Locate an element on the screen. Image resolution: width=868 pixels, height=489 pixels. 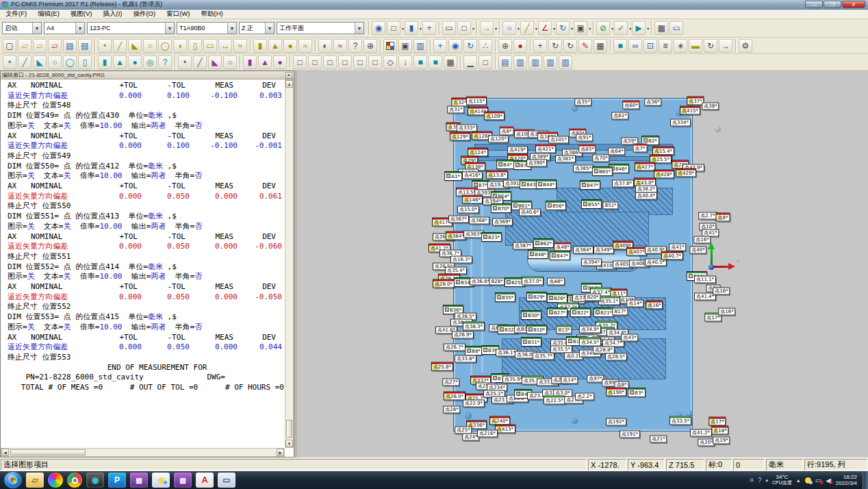
feature-label: B23* is located at coordinates (492, 237).